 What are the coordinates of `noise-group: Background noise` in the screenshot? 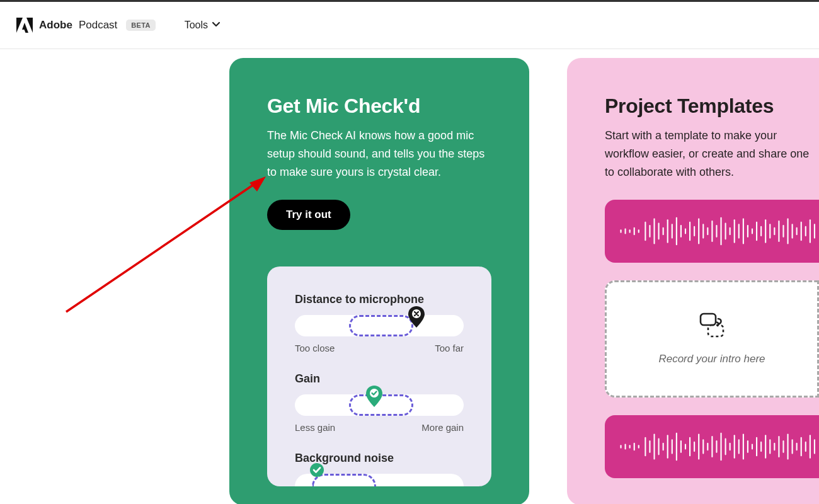 It's located at (379, 469).